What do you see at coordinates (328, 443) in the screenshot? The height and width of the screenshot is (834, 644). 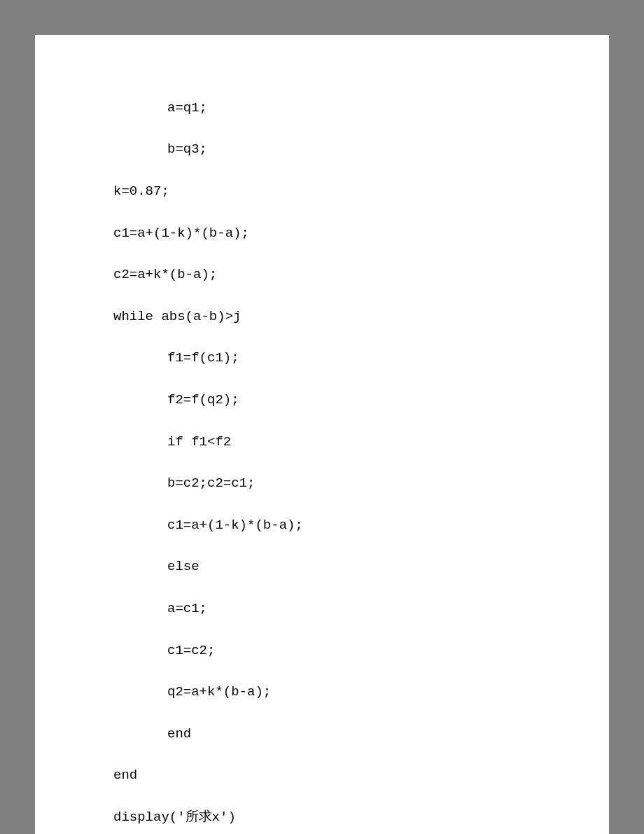 I see `code-line: if f1<f2` at bounding box center [328, 443].